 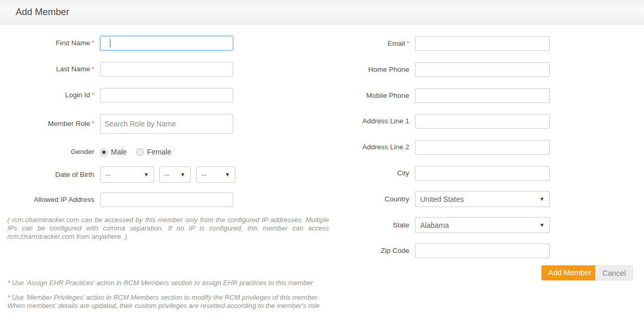 I want to click on first-name-input, so click(x=167, y=43).